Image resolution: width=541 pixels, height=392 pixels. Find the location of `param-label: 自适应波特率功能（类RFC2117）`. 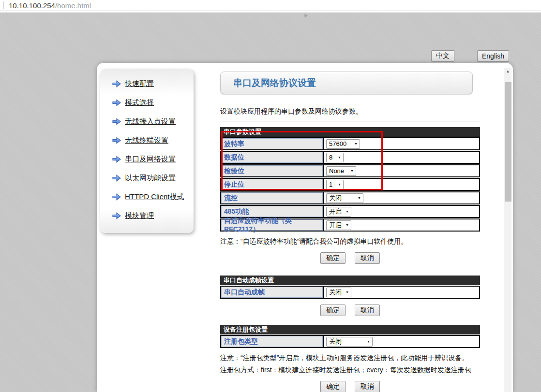

param-label: 自适应波特率功能（类RFC2117） is located at coordinates (272, 225).